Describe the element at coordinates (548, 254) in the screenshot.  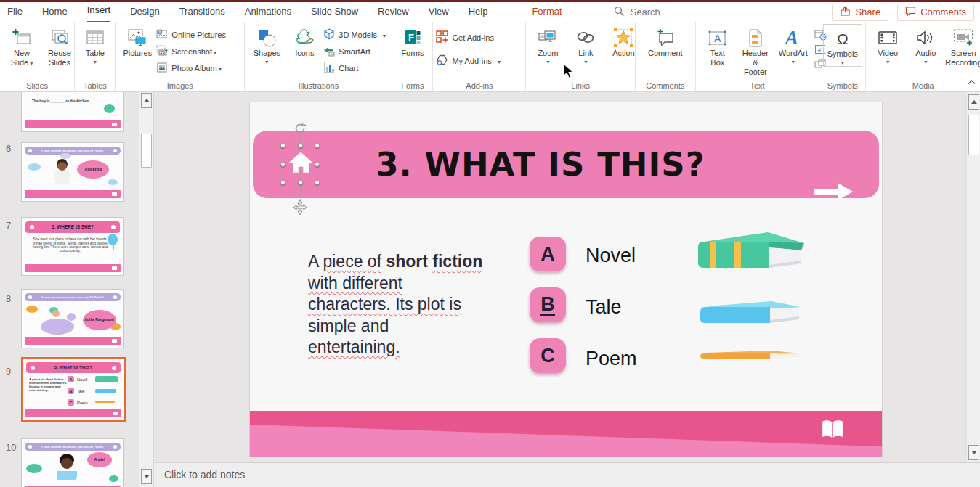
I see `option-a-button: A` at that location.